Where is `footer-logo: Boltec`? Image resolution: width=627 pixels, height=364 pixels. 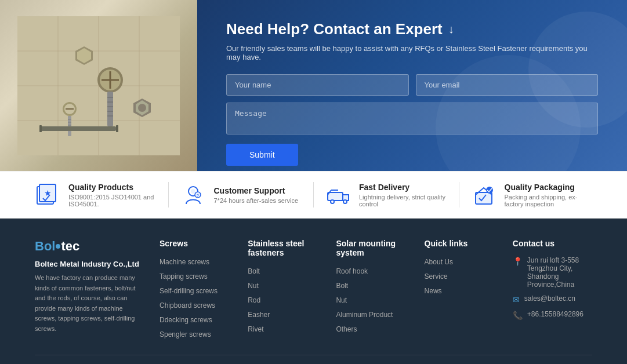 footer-logo: Boltec is located at coordinates (87, 246).